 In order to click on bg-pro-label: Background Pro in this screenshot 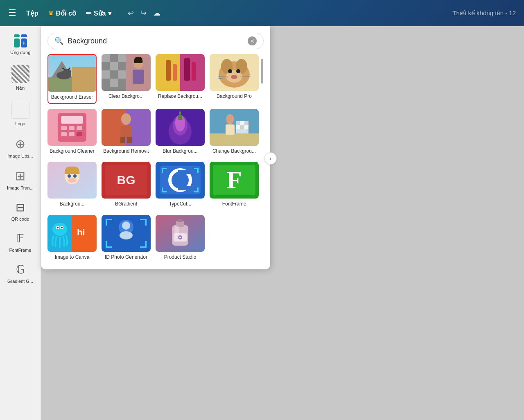, I will do `click(234, 97)`.